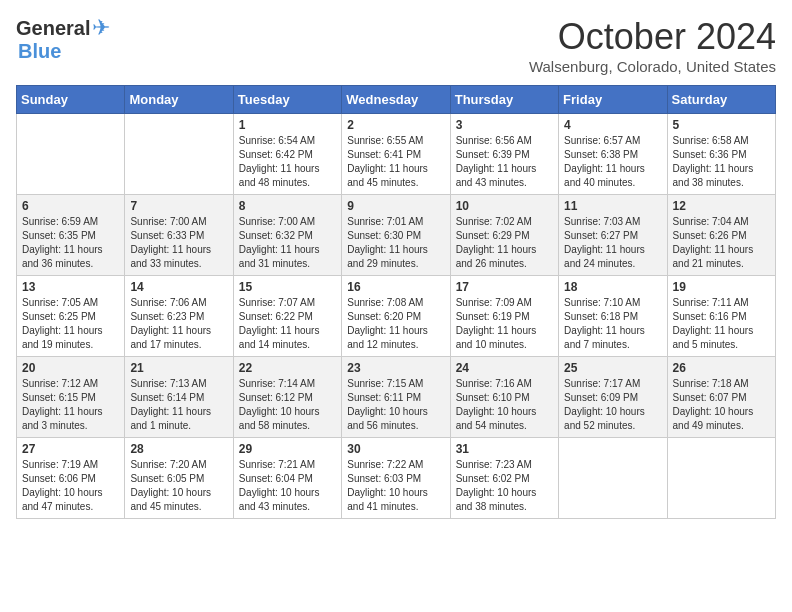 Image resolution: width=792 pixels, height=612 pixels. Describe the element at coordinates (504, 236) in the screenshot. I see `calendar-cell: 10Sunrise: 7:02 AMSunset: 6:29 PMDayligh…` at that location.